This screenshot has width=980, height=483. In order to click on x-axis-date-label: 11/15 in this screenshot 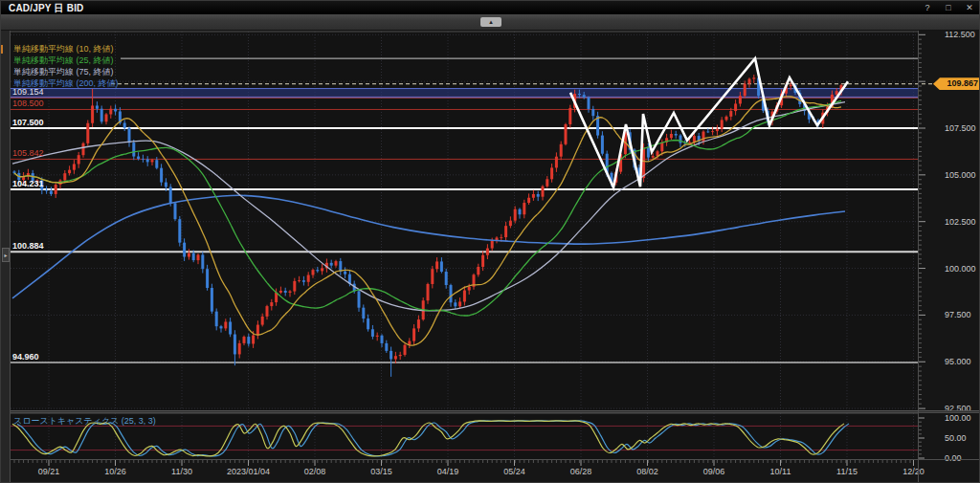, I will do `click(847, 472)`.